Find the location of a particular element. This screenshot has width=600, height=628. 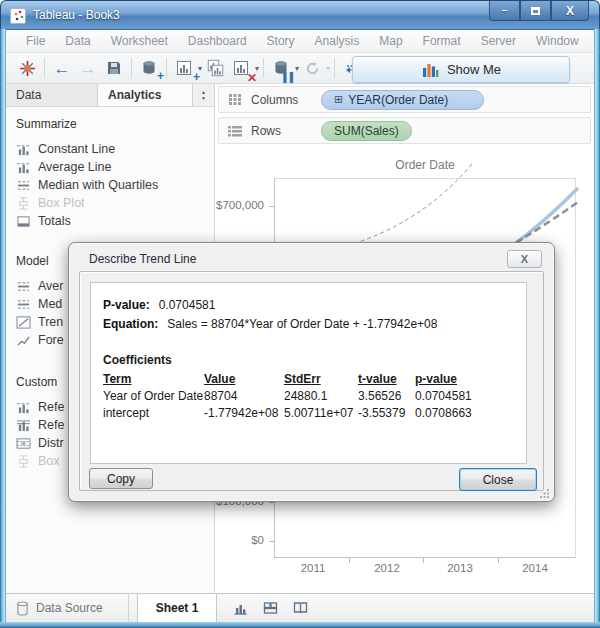

tab-data: Data is located at coordinates (52, 95).